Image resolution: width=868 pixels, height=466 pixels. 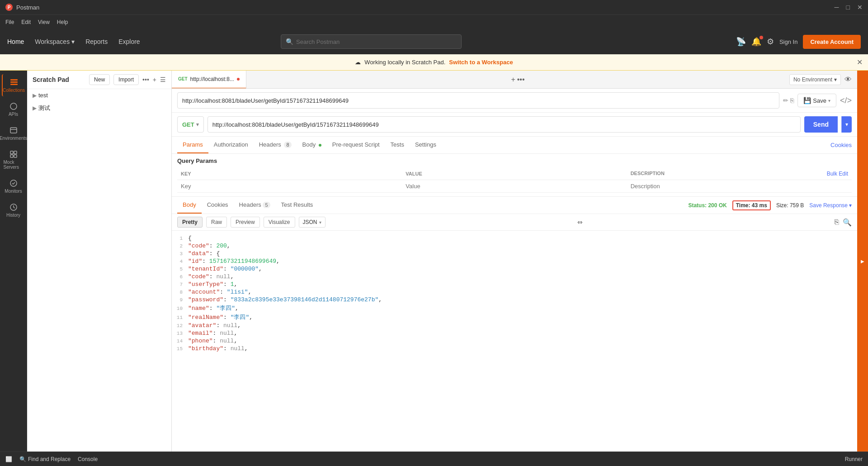 What do you see at coordinates (126, 80) in the screenshot?
I see `import-button: Import` at bounding box center [126, 80].